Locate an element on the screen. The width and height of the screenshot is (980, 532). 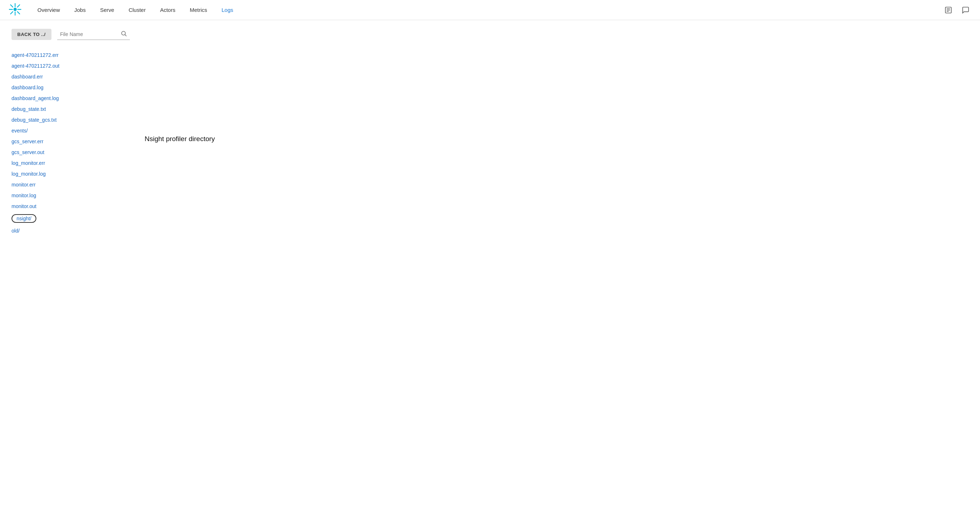
nav-overview: Overview is located at coordinates (49, 10).